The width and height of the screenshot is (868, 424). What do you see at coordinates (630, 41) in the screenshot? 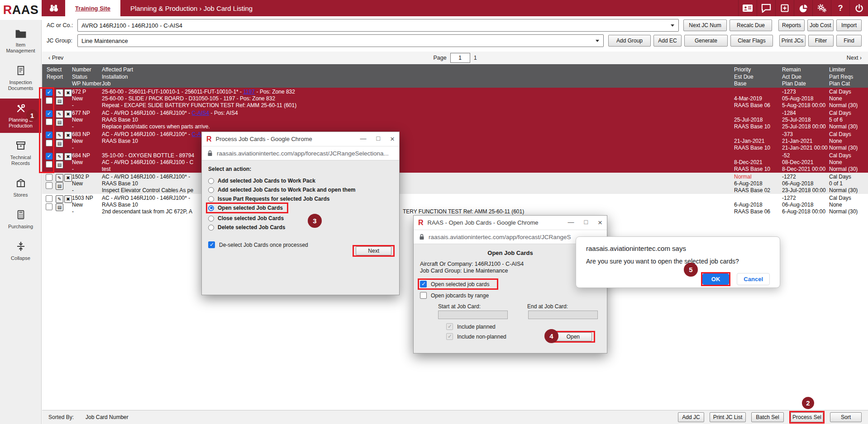
I see `add-group-button: Add Group` at bounding box center [630, 41].